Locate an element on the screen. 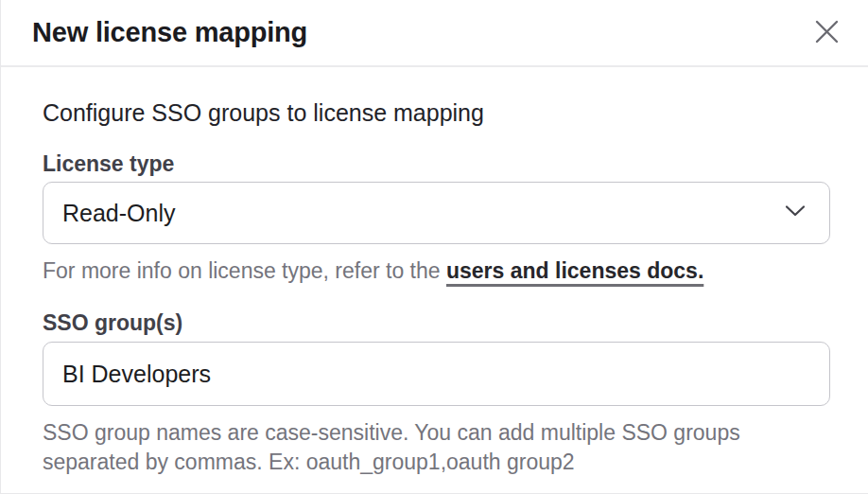  sso-groups-label: SSO group(s) is located at coordinates (437, 323).